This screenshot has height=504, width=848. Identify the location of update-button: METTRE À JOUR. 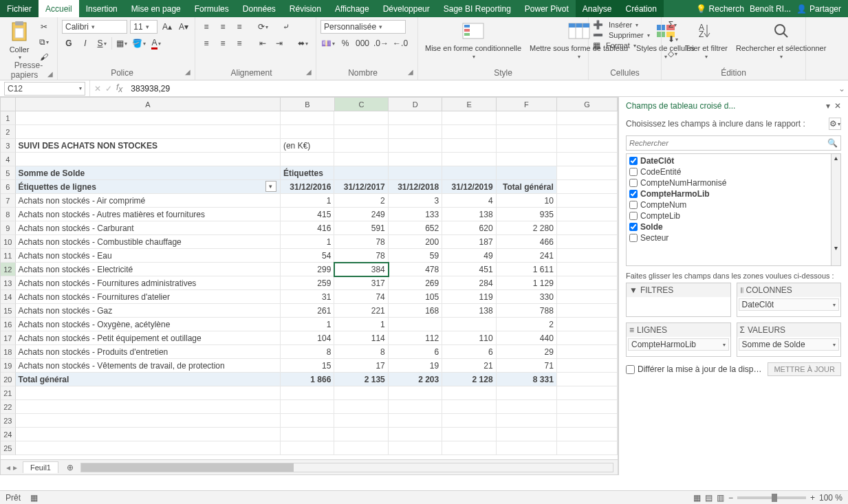
(805, 369).